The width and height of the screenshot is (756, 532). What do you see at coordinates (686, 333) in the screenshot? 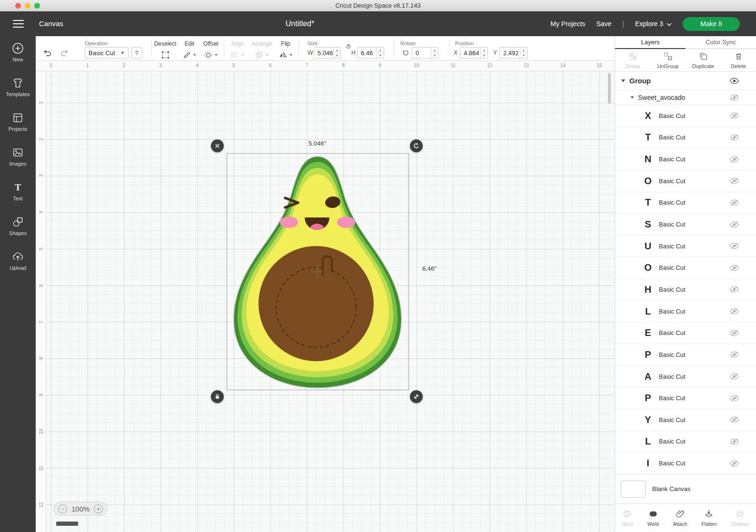
I see `layer-row: EBasic Cut` at bounding box center [686, 333].